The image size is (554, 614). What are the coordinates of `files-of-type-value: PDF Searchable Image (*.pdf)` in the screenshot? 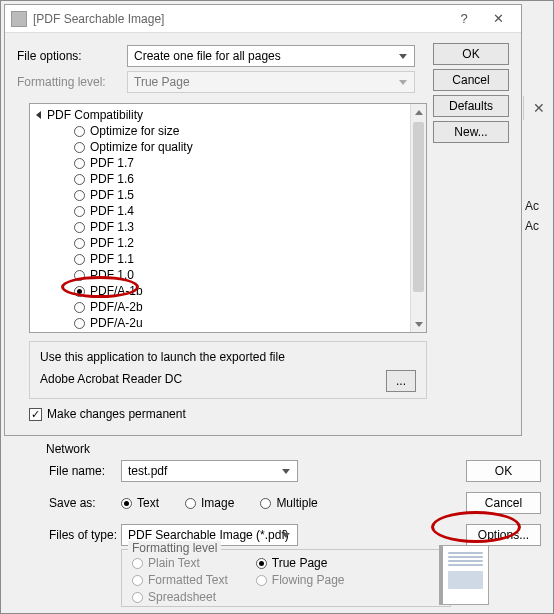 It's located at (208, 535).